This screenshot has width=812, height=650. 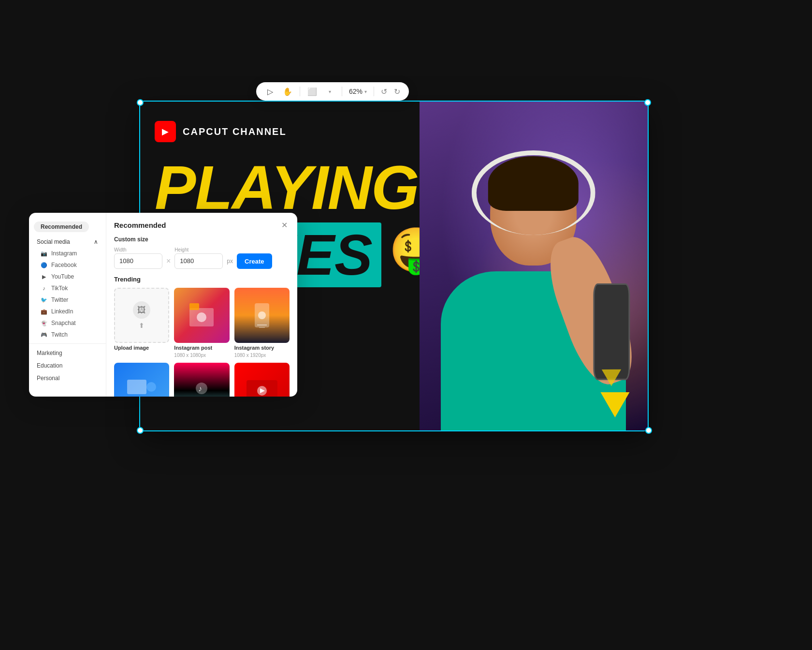 I want to click on instagram-post-size: 1080 x 1080px, so click(x=202, y=355).